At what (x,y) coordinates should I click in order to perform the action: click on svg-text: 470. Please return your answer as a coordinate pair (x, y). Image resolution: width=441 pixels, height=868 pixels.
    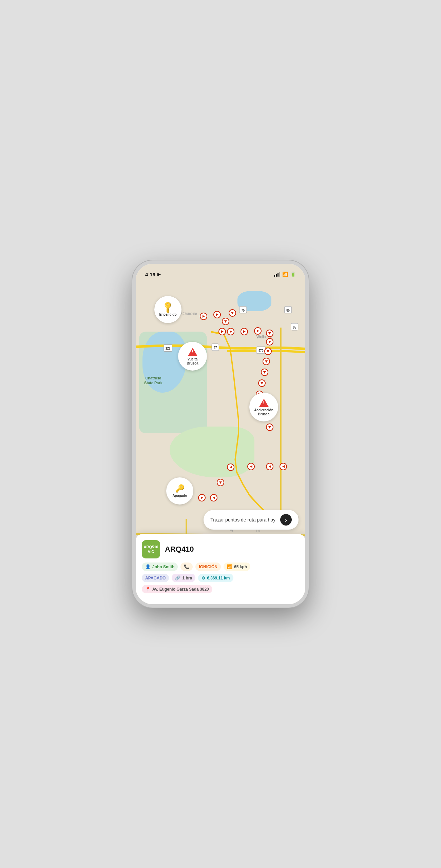
    Looking at the image, I should click on (261, 351).